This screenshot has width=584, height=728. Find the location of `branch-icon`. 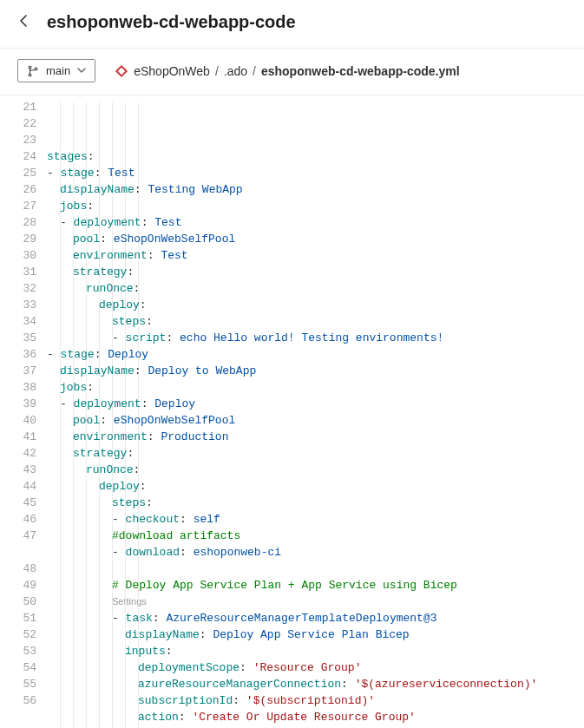

branch-icon is located at coordinates (33, 71).